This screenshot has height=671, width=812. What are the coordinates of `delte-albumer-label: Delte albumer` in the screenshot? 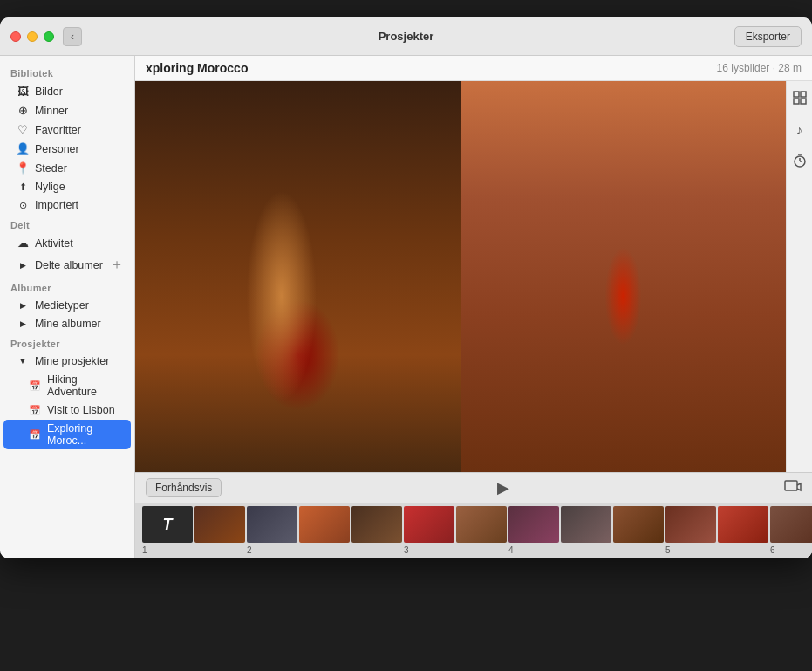 It's located at (70, 265).